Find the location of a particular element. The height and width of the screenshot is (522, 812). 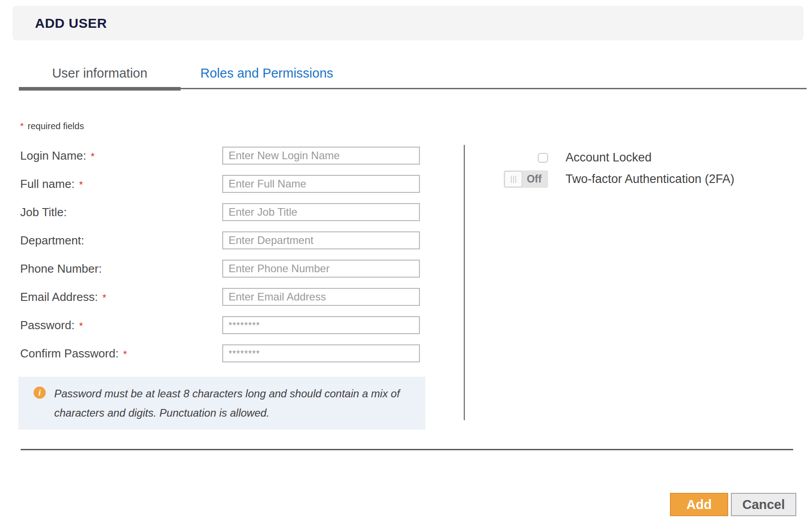

form-row: Email Address: * is located at coordinates (220, 297).